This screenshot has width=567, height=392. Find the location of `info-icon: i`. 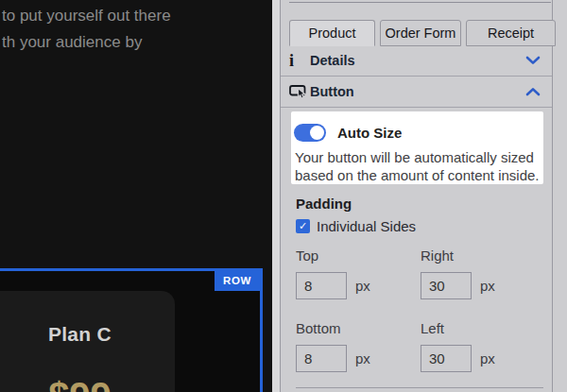

info-icon: i is located at coordinates (300, 60).